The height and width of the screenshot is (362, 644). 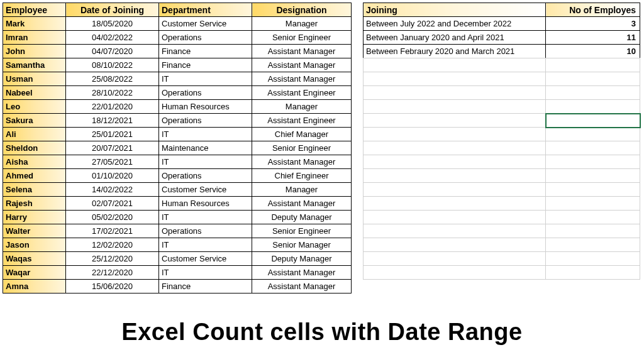 I want to click on header-count: No of Employes, so click(x=593, y=10).